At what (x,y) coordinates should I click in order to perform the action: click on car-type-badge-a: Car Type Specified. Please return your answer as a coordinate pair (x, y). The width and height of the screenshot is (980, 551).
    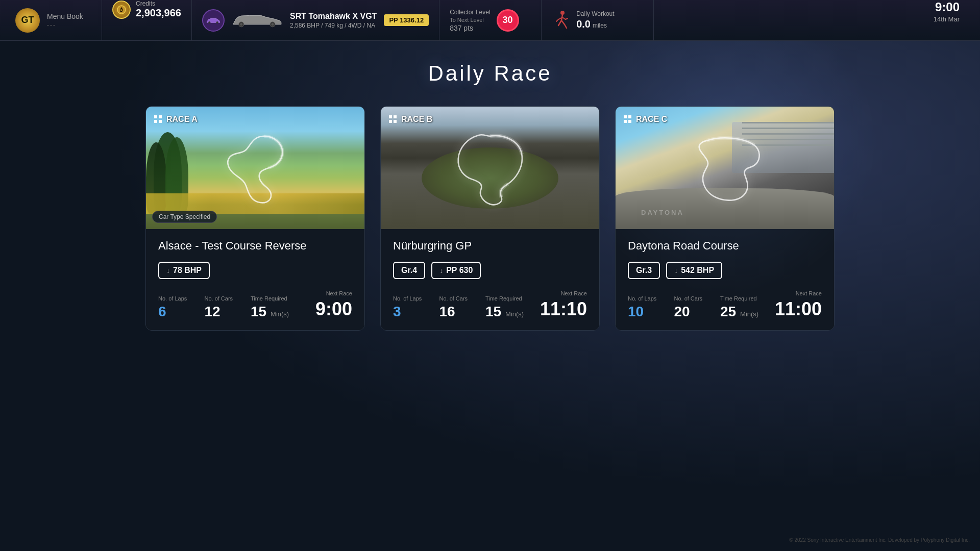
    Looking at the image, I should click on (185, 217).